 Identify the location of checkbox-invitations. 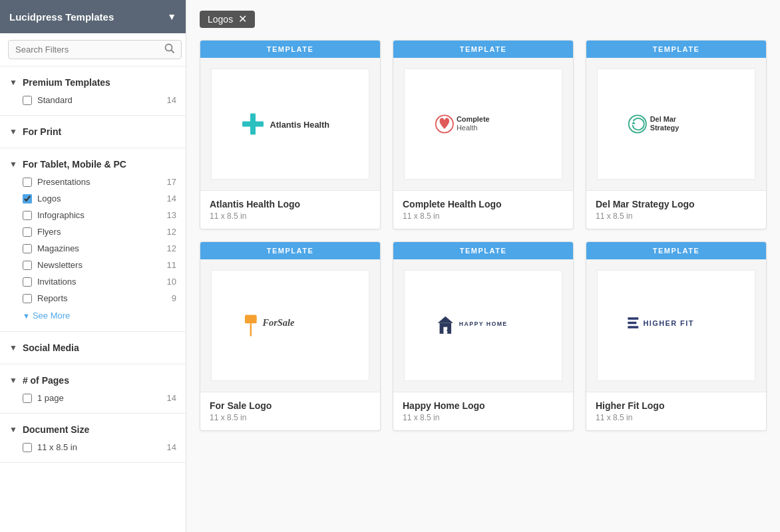
(27, 282).